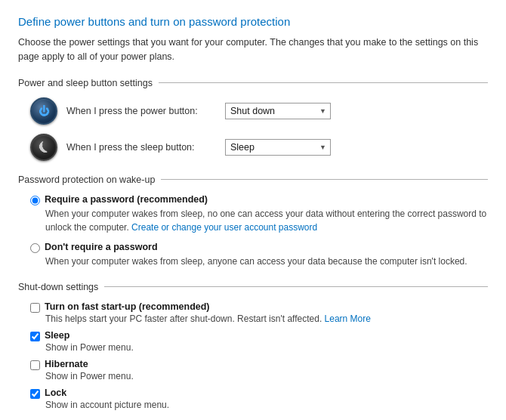  Describe the element at coordinates (267, 376) in the screenshot. I see `hibernate-desc: Show in Power menu.` at that location.